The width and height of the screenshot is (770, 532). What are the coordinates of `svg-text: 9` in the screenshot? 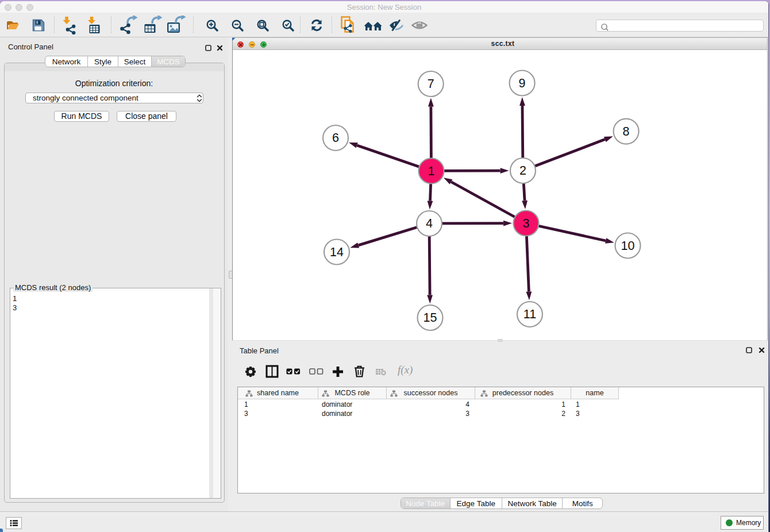 It's located at (522, 83).